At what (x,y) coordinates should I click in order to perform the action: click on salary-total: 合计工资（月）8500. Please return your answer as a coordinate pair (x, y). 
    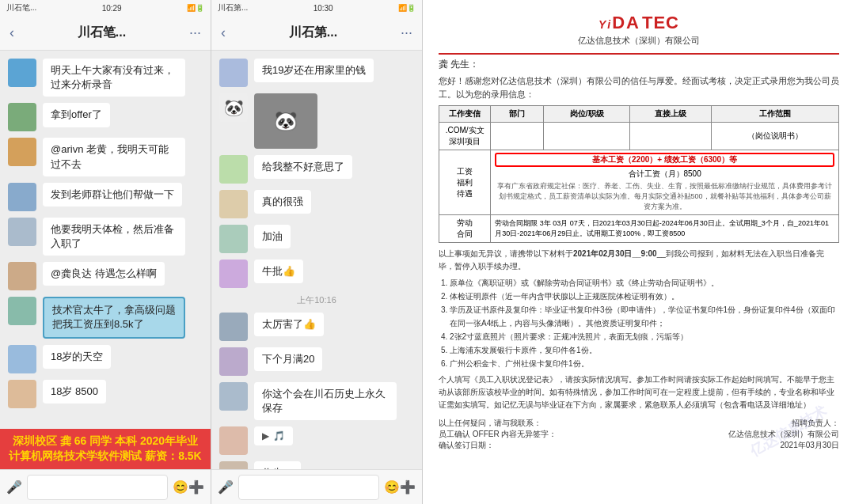
    Looking at the image, I should click on (665, 174).